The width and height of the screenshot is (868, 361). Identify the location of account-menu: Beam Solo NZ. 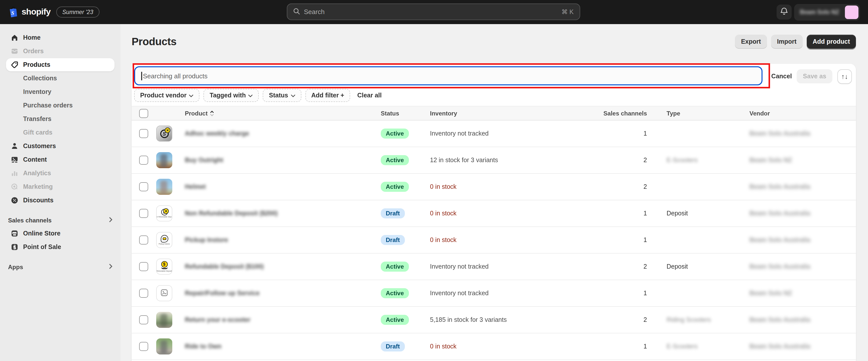
(827, 12).